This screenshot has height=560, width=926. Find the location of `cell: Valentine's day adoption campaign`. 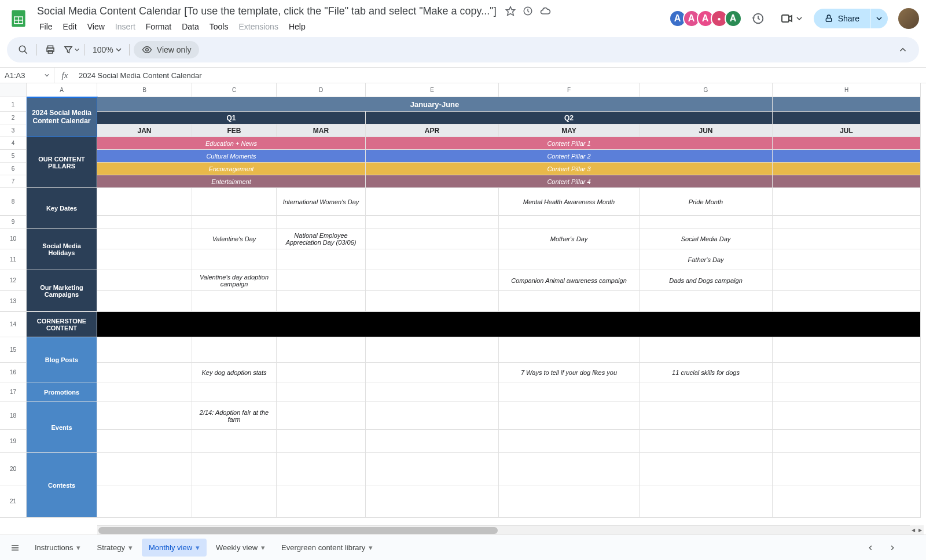

cell: Valentine's day adoption campaign is located at coordinates (234, 281).